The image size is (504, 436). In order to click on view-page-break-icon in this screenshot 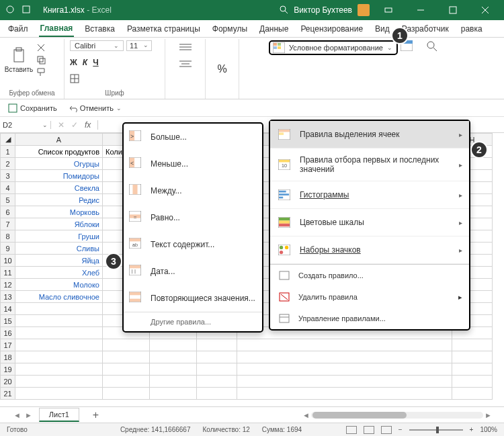, I will do `click(386, 430)`.